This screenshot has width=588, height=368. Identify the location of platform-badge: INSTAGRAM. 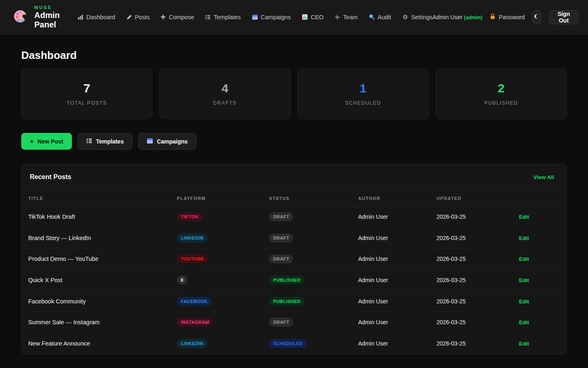
(195, 322).